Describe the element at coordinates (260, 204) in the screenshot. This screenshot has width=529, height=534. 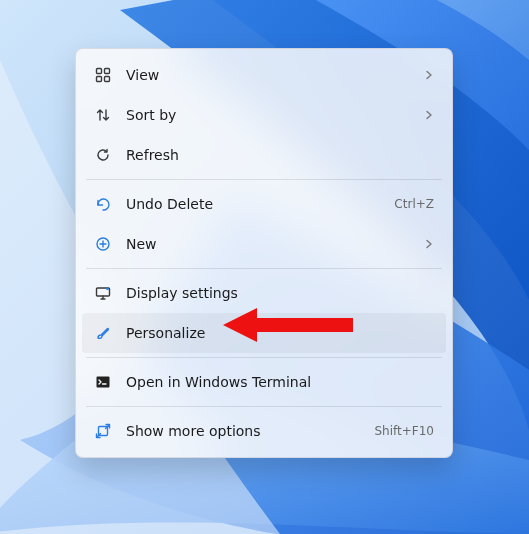
I see `menu-item-label: Undo Delete` at that location.